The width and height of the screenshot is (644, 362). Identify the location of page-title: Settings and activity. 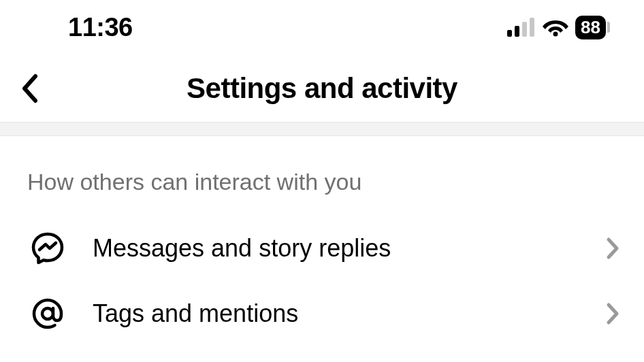
(322, 88).